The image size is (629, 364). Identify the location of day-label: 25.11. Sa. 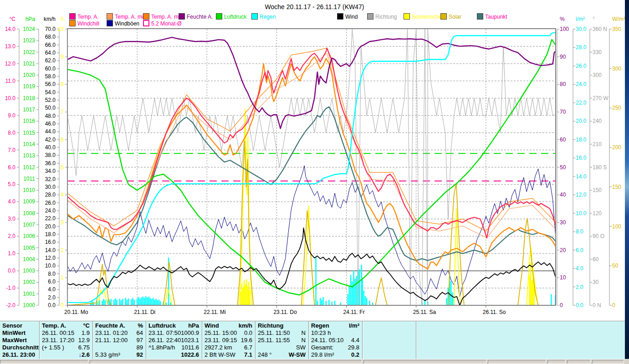
(424, 312).